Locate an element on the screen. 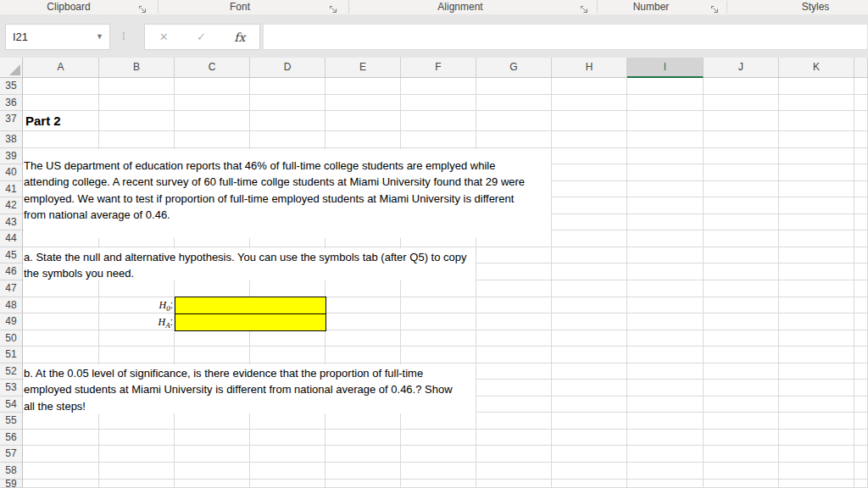 The height and width of the screenshot is (488, 868). name-box-dropdown-icon: ▼ is located at coordinates (100, 37).